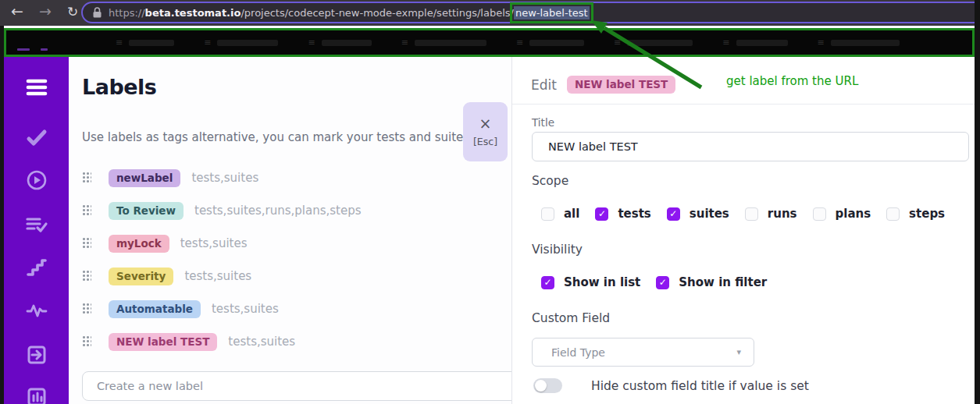 Image resolution: width=980 pixels, height=404 pixels. Describe the element at coordinates (915, 214) in the screenshot. I see `scope-option-steps: steps` at that location.